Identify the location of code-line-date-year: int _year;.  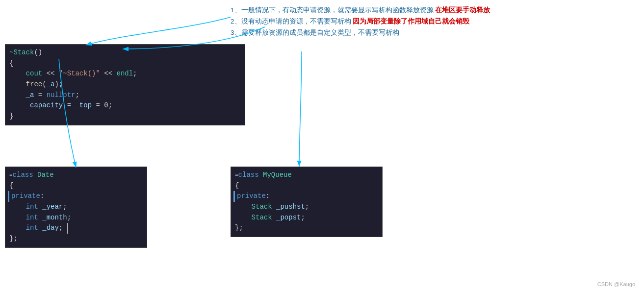
(76, 207).